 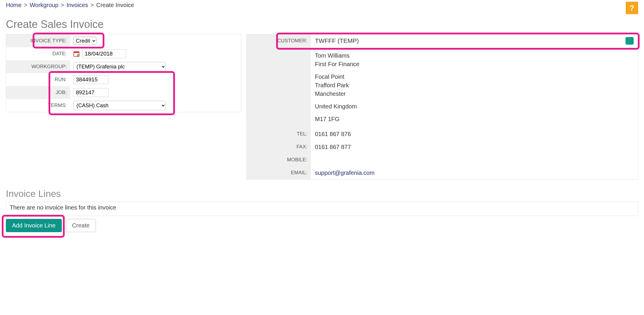 What do you see at coordinates (337, 94) in the screenshot?
I see `address-city: Manchester` at bounding box center [337, 94].